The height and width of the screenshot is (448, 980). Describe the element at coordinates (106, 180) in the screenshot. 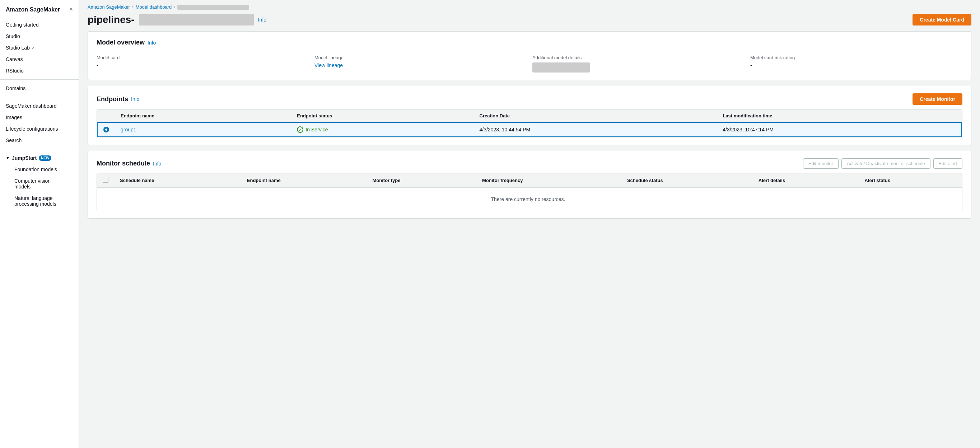

I see `monitor-select-all-checkbox` at that location.